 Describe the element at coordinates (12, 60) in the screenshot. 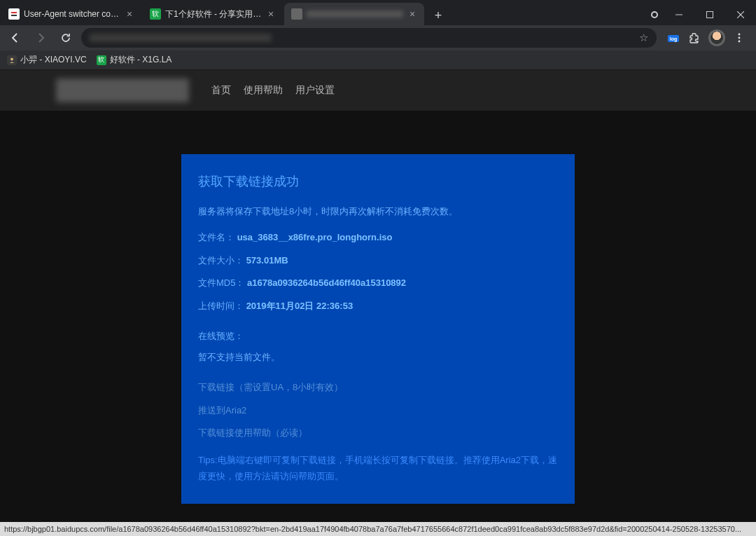

I see `bookmark-icon` at that location.